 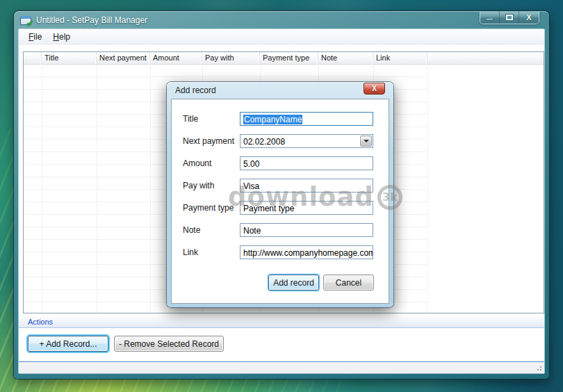 I want to click on title-input: CompanyName, so click(x=307, y=119).